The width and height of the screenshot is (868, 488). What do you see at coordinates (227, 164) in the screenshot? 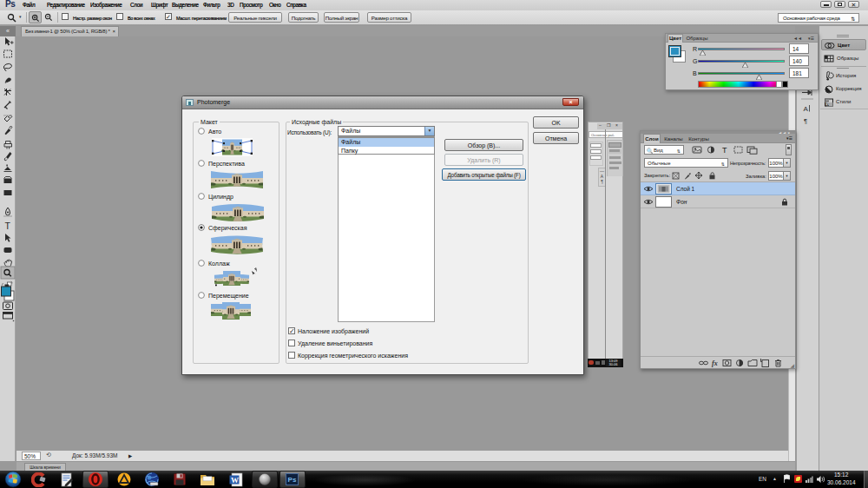
I see `svg-text: Перспектива` at bounding box center [227, 164].